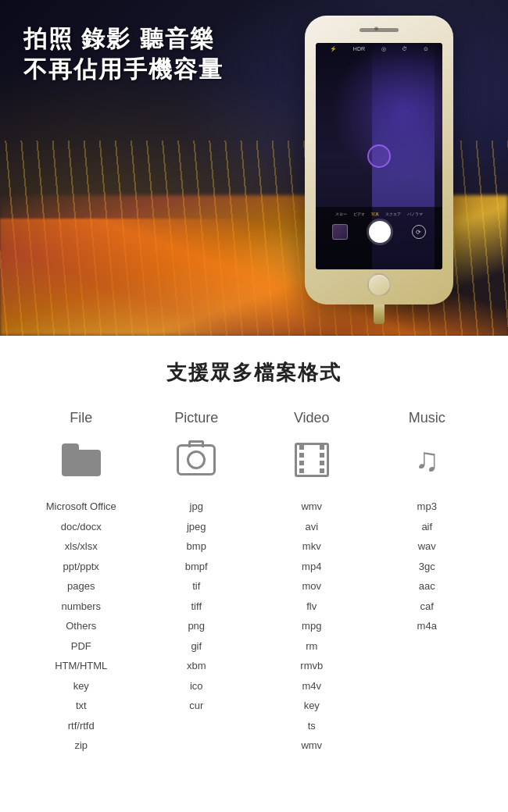  What do you see at coordinates (123, 54) in the screenshot?
I see `hero-title: 拍照 錄影 聽音樂 不再佔用手機容量` at bounding box center [123, 54].